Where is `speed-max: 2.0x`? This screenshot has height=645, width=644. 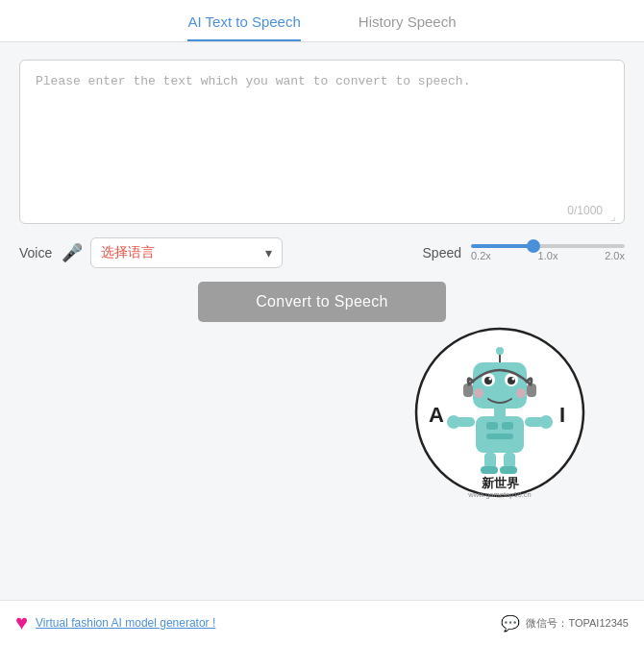 speed-max: 2.0x is located at coordinates (615, 256).